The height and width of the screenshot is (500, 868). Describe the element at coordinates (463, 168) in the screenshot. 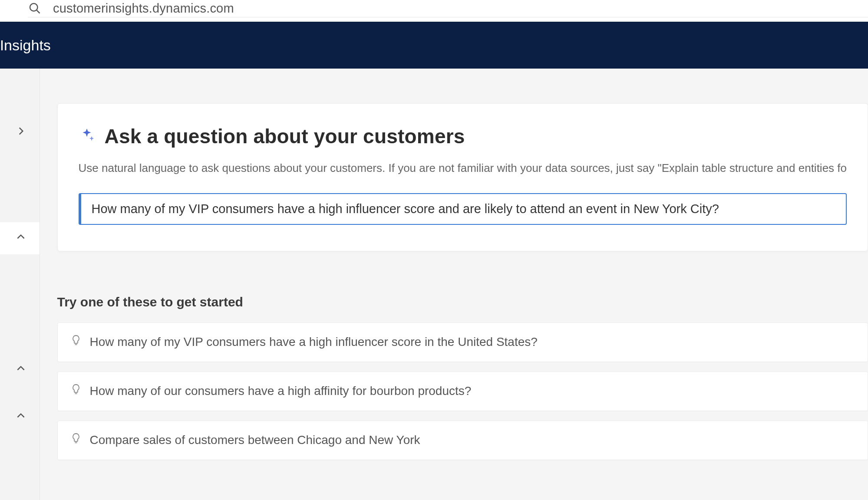

I see `ask-question-description: Use natural language to ask questions ab…` at that location.